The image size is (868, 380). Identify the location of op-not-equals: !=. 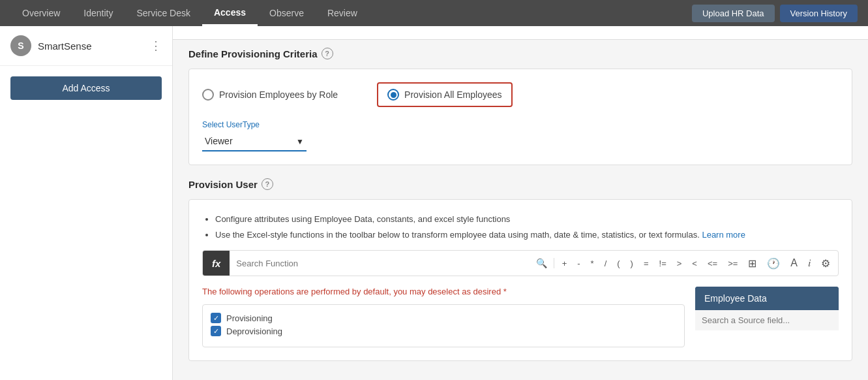
(663, 264).